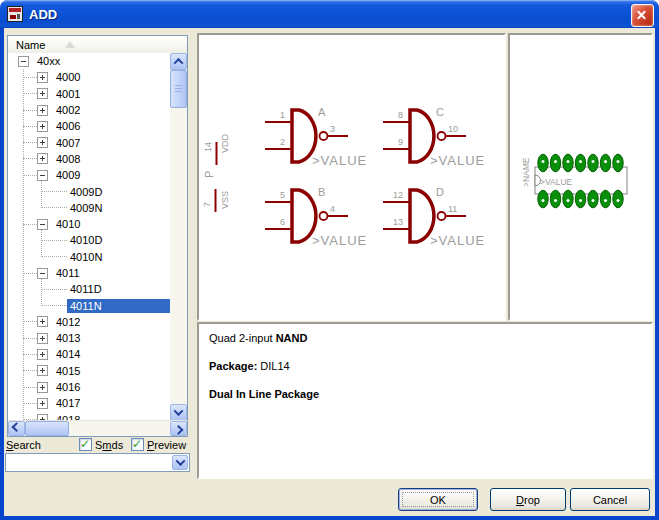 The width and height of the screenshot is (659, 520). Describe the element at coordinates (642, 16) in the screenshot. I see `close-icon` at that location.